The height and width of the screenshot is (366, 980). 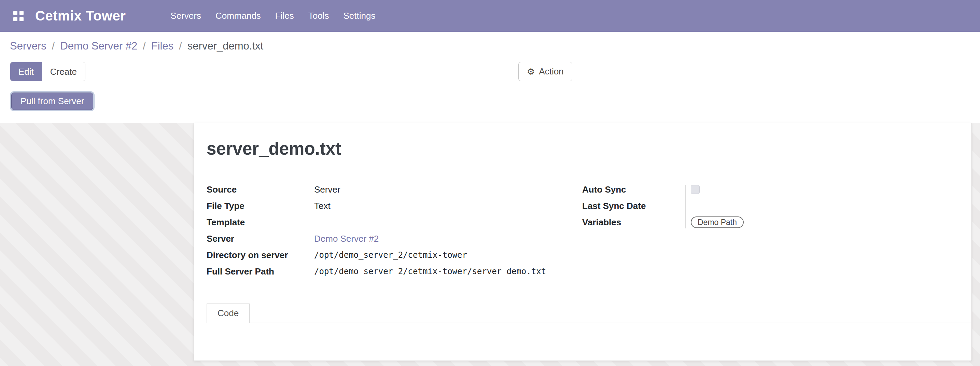 What do you see at coordinates (18, 16) in the screenshot?
I see `apps-grid-icon` at bounding box center [18, 16].